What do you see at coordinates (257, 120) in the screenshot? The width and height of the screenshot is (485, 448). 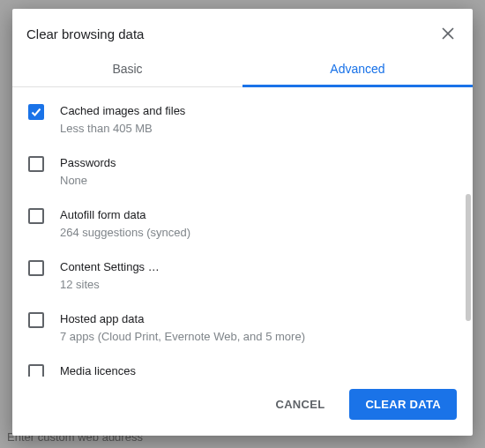 I see `option-text: Cached images and files Less than 405 MB` at bounding box center [257, 120].